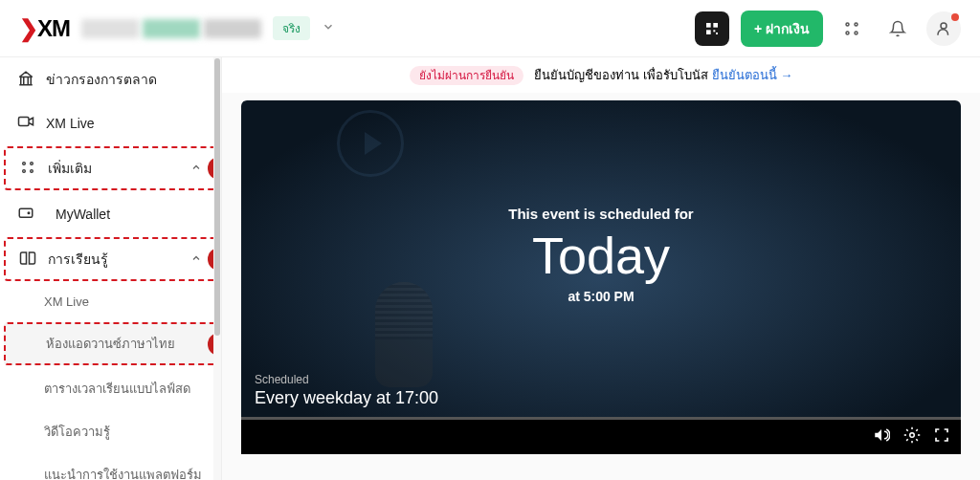  Describe the element at coordinates (601, 398) in the screenshot. I see `schedule-text: Every weekday at 17:00` at that location.